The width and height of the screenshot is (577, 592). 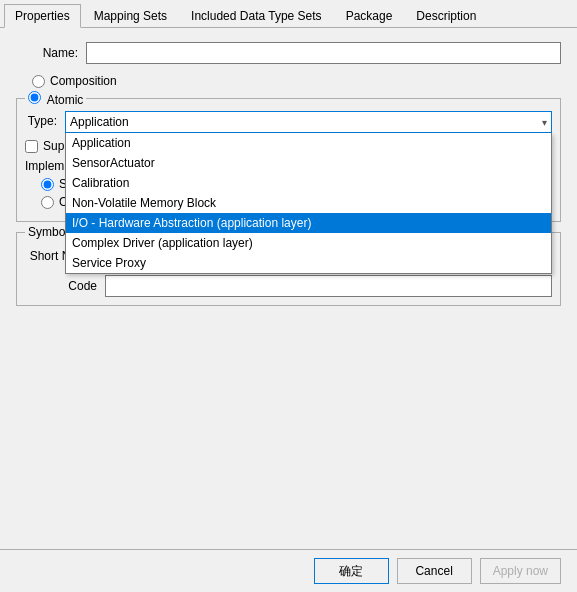 I want to click on type-dropdown: Application ▾, so click(x=308, y=122).